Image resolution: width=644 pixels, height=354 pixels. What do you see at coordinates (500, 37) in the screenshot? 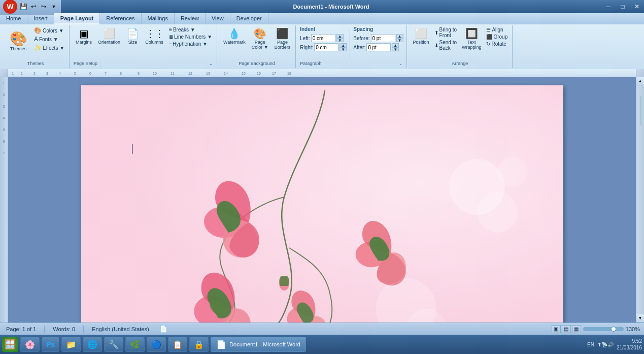
I see `group-label: Group` at bounding box center [500, 37].